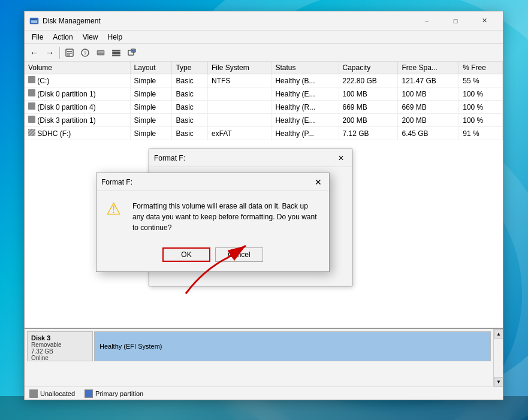 This screenshot has width=528, height=420. Describe the element at coordinates (115, 37) in the screenshot. I see `menu-help: Help` at that location.